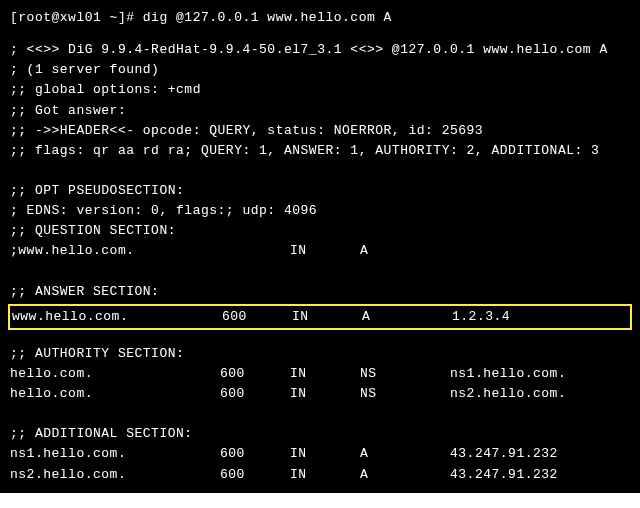 The image size is (640, 508). I want to click on authority-row: hello.com. 600 IN NS ns1.hello.com., so click(320, 374).